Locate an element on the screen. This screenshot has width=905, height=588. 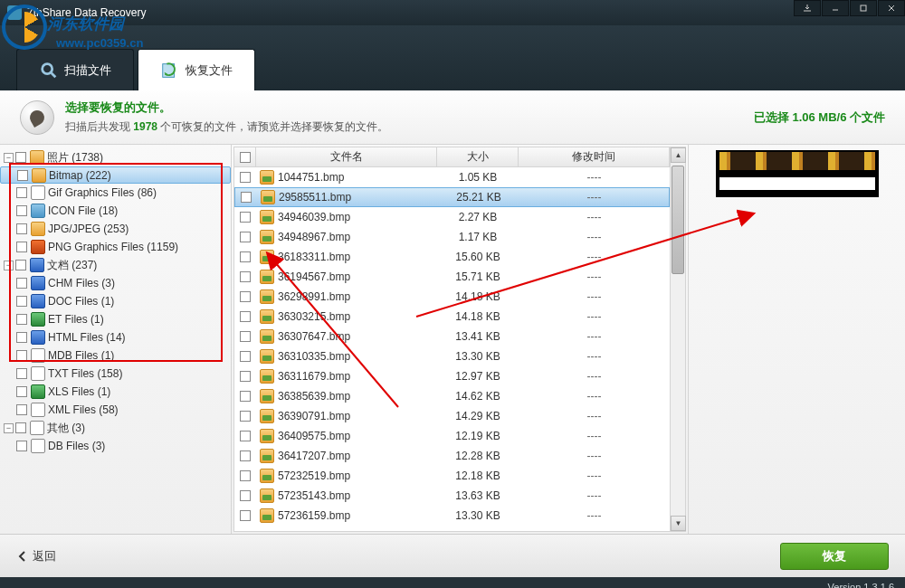
tree-item-mdb: MDB Files (1) is located at coordinates (116, 356).